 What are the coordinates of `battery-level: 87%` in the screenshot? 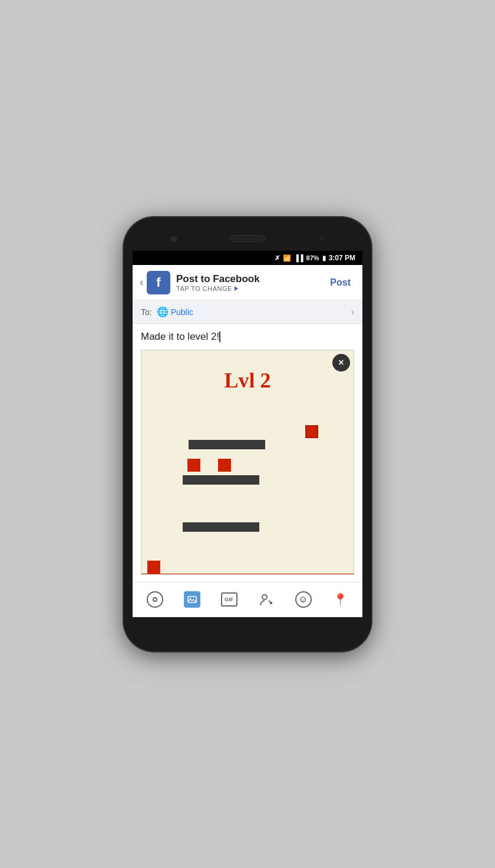 It's located at (313, 258).